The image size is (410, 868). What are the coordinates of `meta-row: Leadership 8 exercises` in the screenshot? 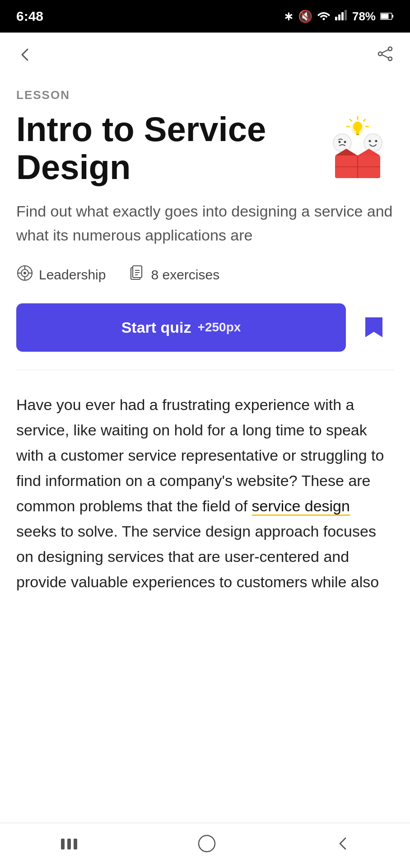 It's located at (205, 275).